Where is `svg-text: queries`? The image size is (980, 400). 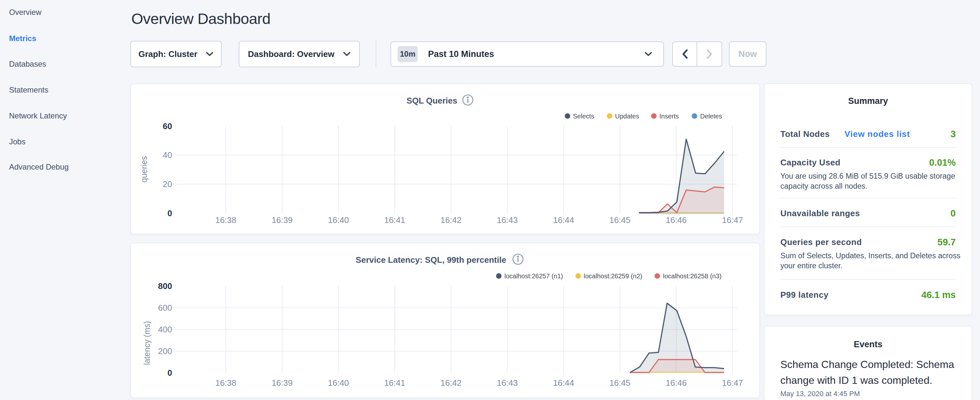 svg-text: queries is located at coordinates (144, 169).